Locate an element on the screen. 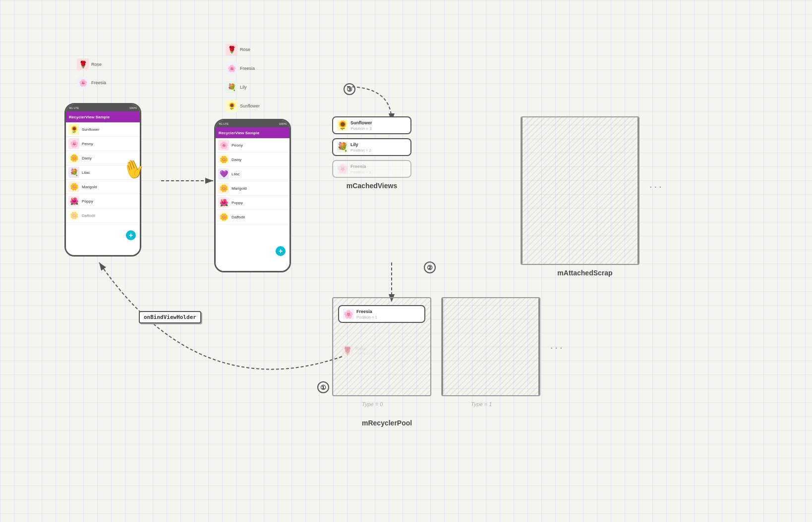 This screenshot has width=812, height=522. circle-3-label: ③ is located at coordinates (349, 89).